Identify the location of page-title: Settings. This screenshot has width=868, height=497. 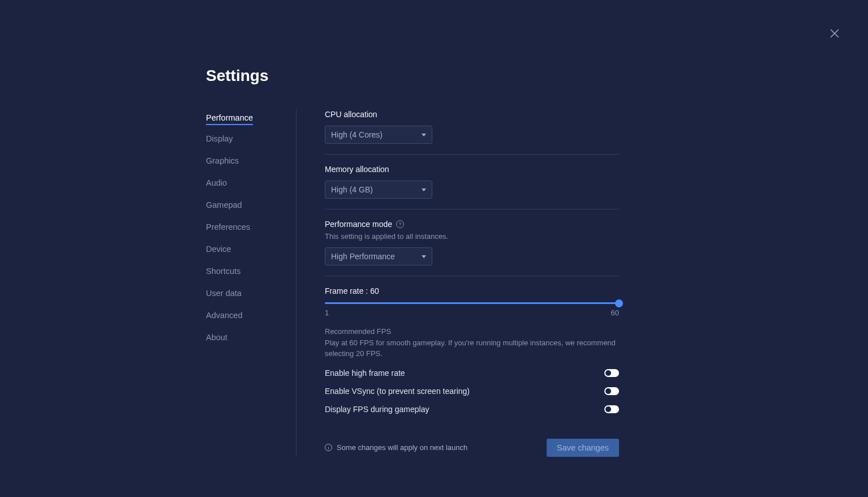
(412, 76).